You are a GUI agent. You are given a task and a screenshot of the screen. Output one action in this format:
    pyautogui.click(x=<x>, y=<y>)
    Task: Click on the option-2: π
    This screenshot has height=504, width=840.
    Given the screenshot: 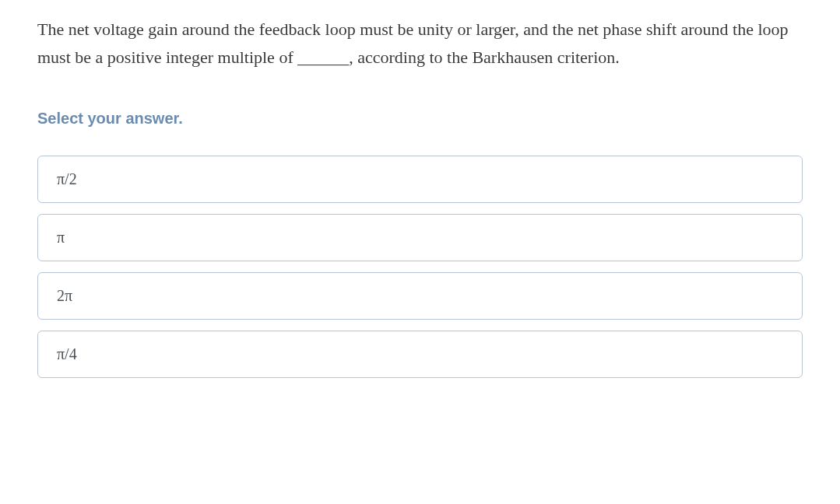 What is the action you would take?
    pyautogui.click(x=420, y=238)
    